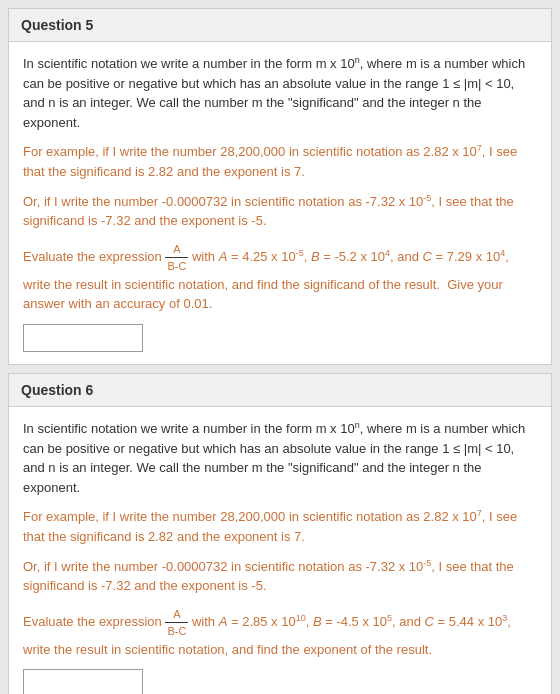  I want to click on question-5-title: Question 5, so click(57, 25).